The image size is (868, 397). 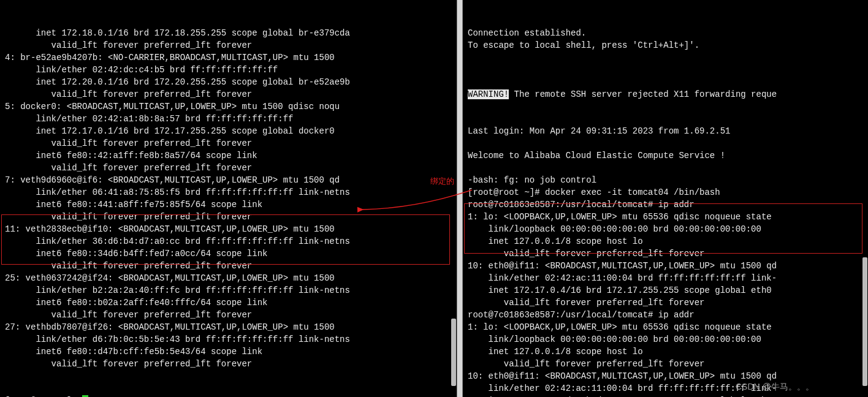 I want to click on warning-label: WARNING!, so click(x=488, y=94).